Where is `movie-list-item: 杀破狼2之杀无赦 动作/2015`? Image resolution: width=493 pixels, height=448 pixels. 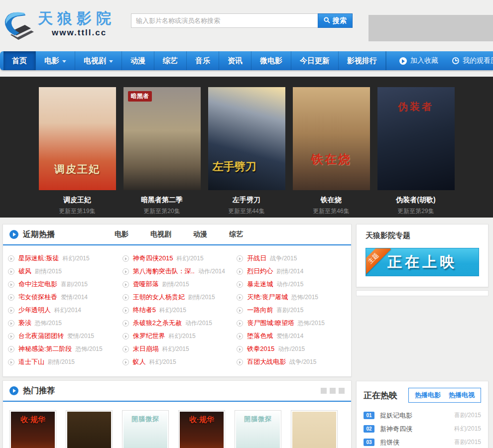
movie-list-item: 杀破狼2之杀无赦 动作/2015 is located at coordinates (177, 323).